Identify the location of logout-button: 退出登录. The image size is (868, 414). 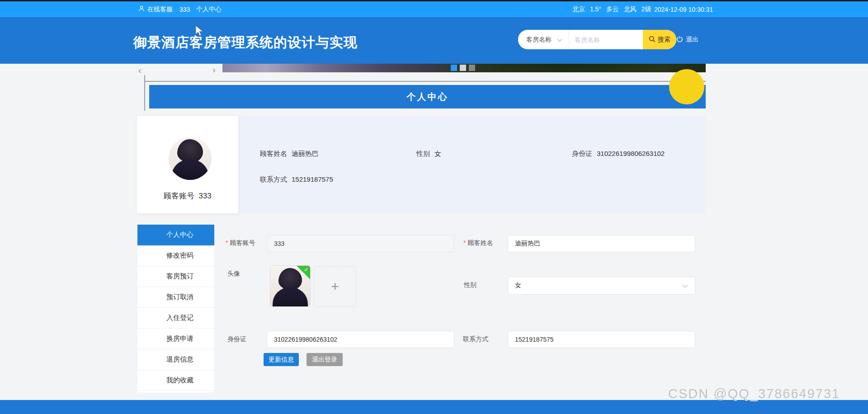
(325, 360).